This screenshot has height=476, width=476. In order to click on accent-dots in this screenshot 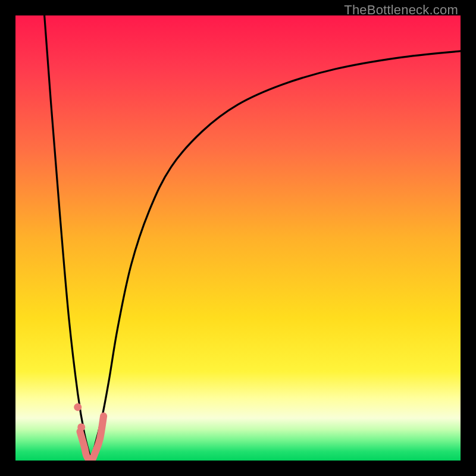, I will do `click(80, 418)`.